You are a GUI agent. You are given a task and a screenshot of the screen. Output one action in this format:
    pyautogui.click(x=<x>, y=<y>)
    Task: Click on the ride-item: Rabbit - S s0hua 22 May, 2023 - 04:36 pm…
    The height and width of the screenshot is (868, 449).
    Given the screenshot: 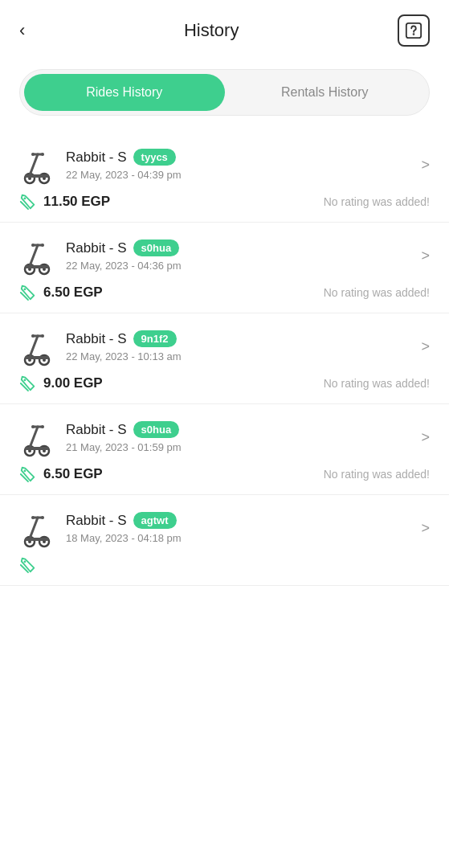 What is the action you would take?
    pyautogui.click(x=225, y=268)
    